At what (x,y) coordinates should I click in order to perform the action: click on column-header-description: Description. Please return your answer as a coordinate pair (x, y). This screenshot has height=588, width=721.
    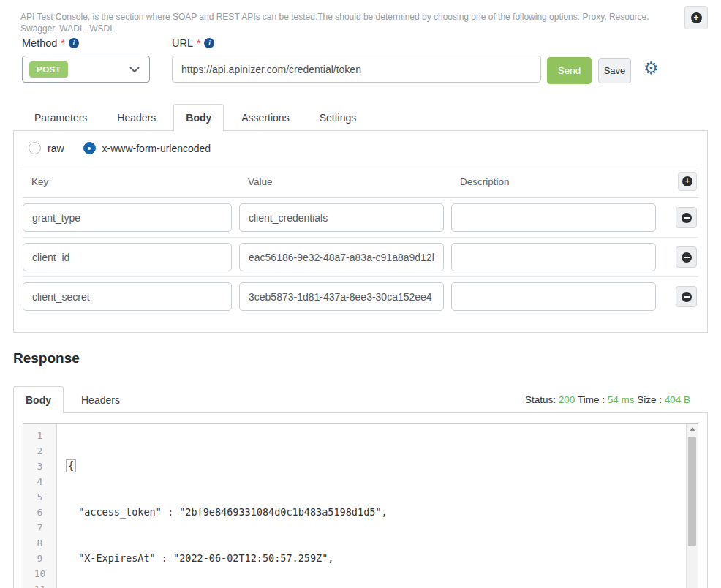
    Looking at the image, I should click on (557, 181).